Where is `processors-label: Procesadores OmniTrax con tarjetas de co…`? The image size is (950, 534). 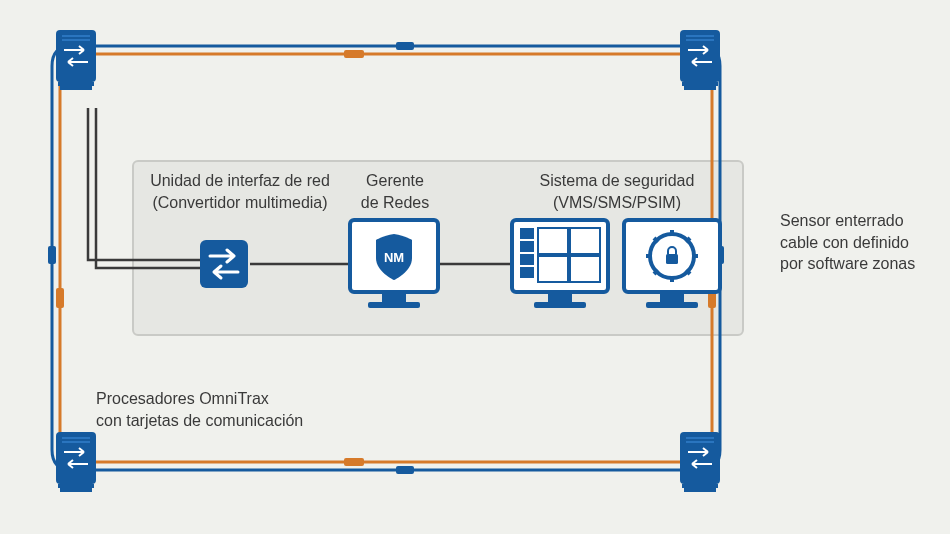 processors-label: Procesadores OmniTrax con tarjetas de co… is located at coordinates (226, 410).